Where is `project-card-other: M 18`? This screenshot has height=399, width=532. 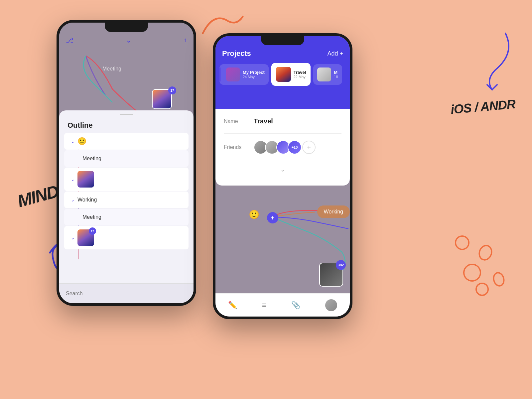
project-card-other: M 18 is located at coordinates (328, 74).